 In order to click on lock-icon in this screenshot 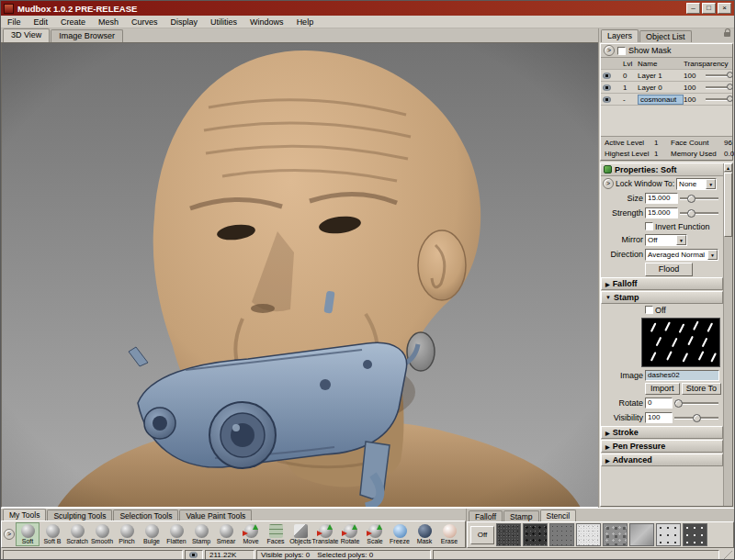, I will do `click(728, 35)`.